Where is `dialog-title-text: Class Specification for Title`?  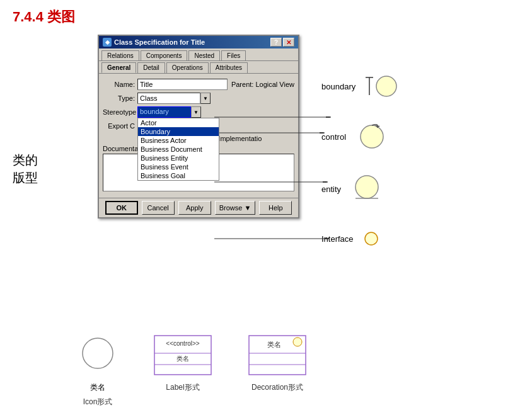
dialog-title-text: Class Specification for Title is located at coordinates (159, 42).